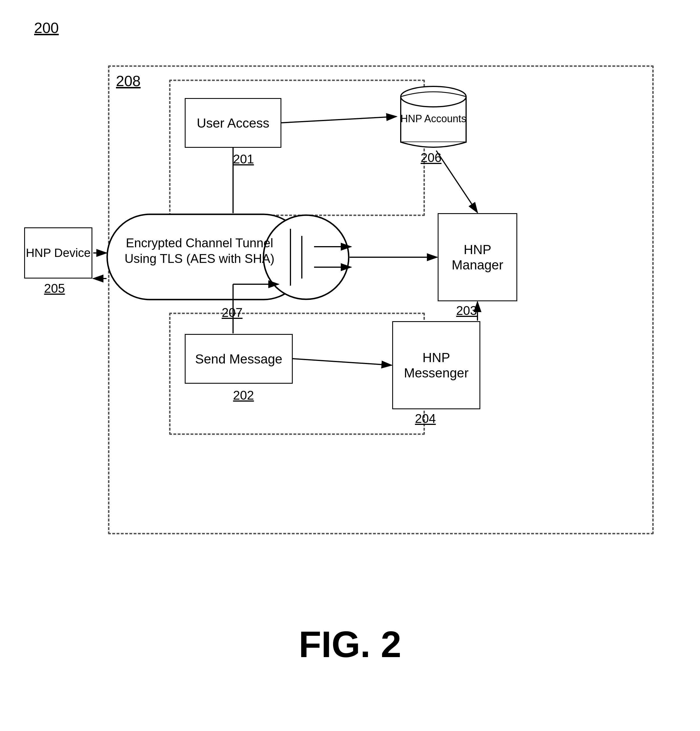 The height and width of the screenshot is (731, 700). Describe the element at coordinates (431, 158) in the screenshot. I see `label-206: 206` at that location.